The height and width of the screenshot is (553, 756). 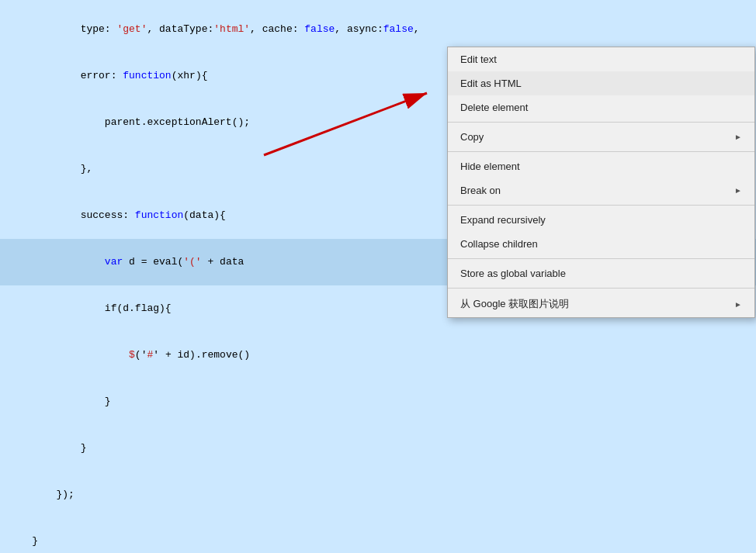 I want to click on menu-item-label: 从 Google 获取图片说明, so click(x=515, y=304).